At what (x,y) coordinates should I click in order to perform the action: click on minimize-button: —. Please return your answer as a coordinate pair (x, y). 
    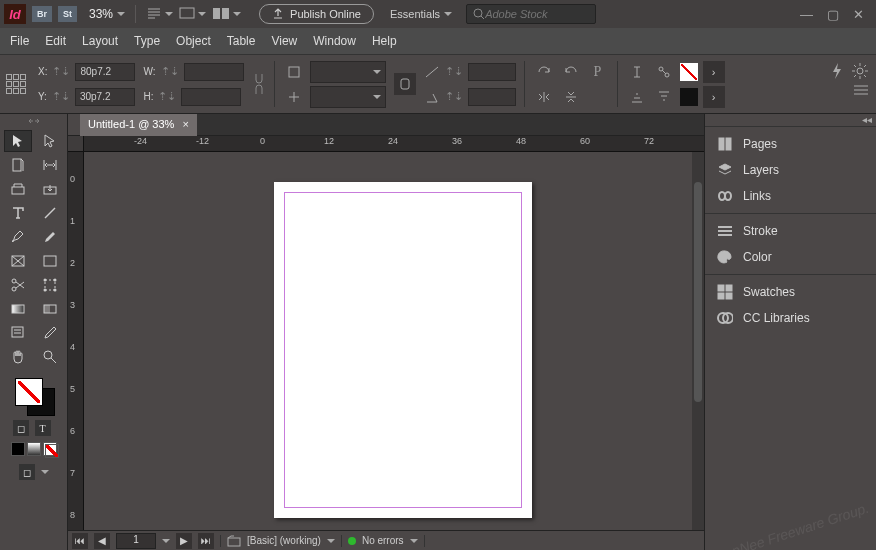
    Looking at the image, I should click on (806, 14).